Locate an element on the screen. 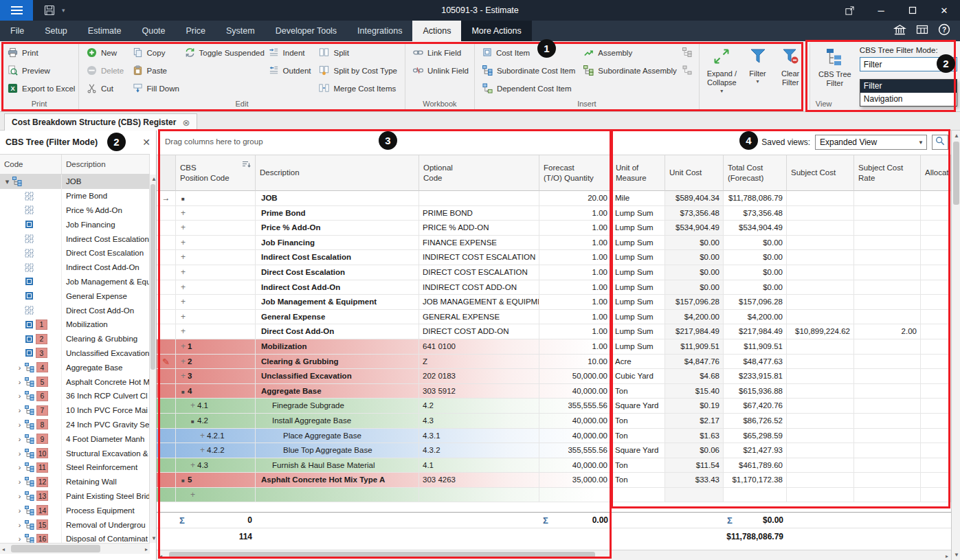 The image size is (960, 560). cell-description: Direct Cost Add-On is located at coordinates (337, 332).